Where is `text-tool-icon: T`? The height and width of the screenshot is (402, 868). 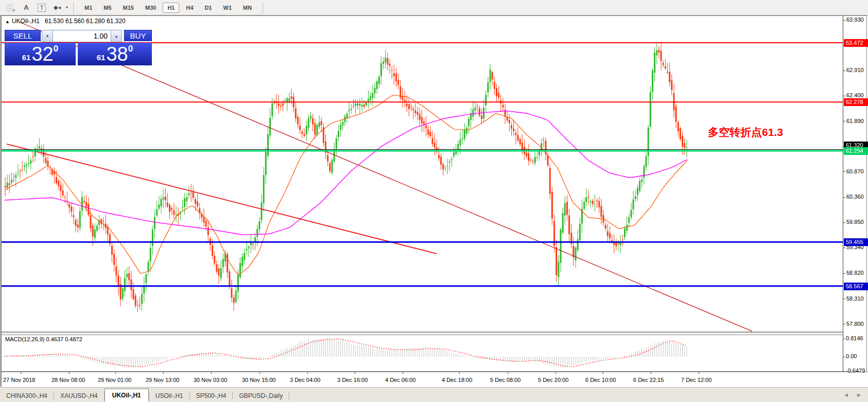
text-tool-icon: T is located at coordinates (42, 8).